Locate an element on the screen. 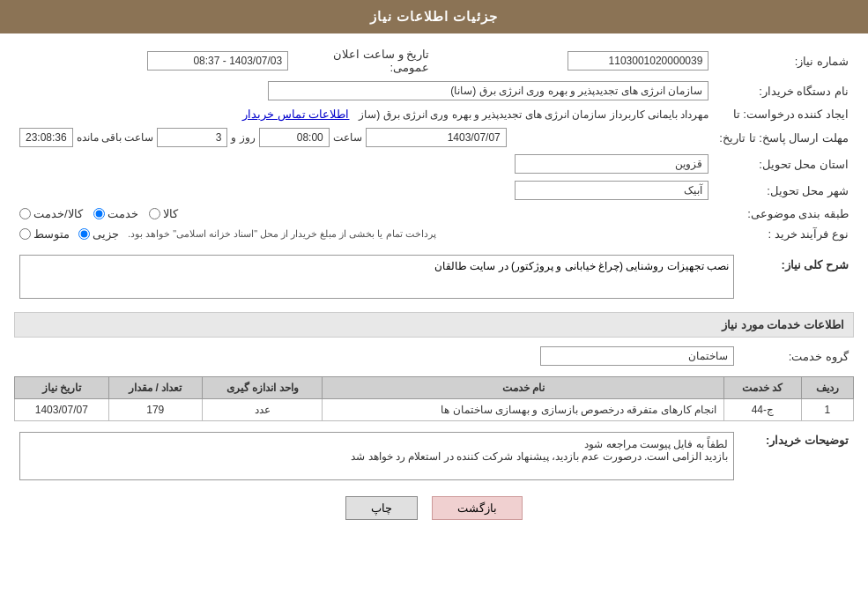  tarikh-label: تاریخ و ساعت اعلان عمومی: is located at coordinates (364, 61).